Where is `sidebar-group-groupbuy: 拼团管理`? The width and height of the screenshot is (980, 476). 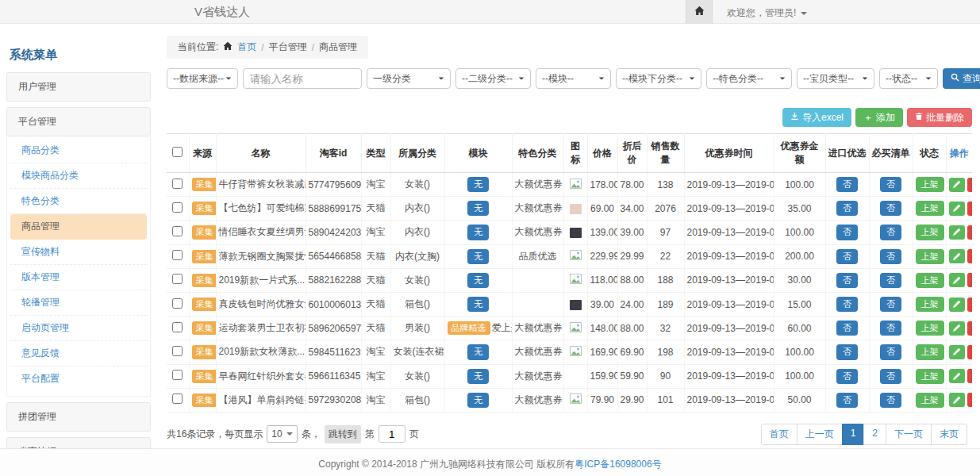 sidebar-group-groupbuy: 拼团管理 is located at coordinates (79, 417).